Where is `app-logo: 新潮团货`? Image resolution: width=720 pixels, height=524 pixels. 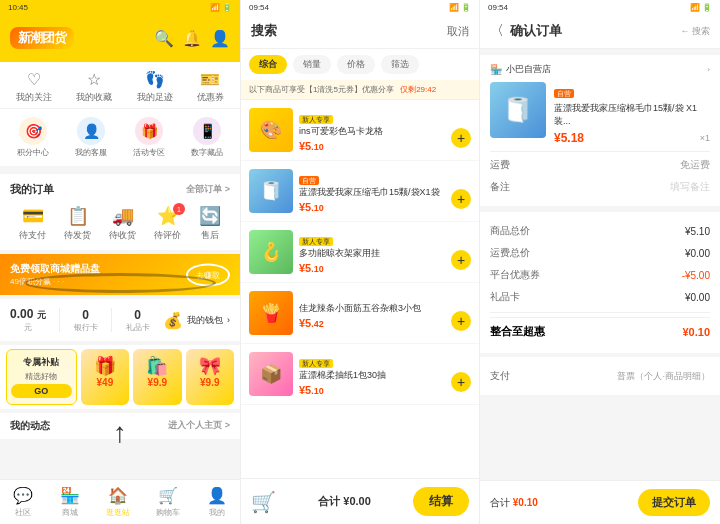 app-logo: 新潮团货 is located at coordinates (42, 38).